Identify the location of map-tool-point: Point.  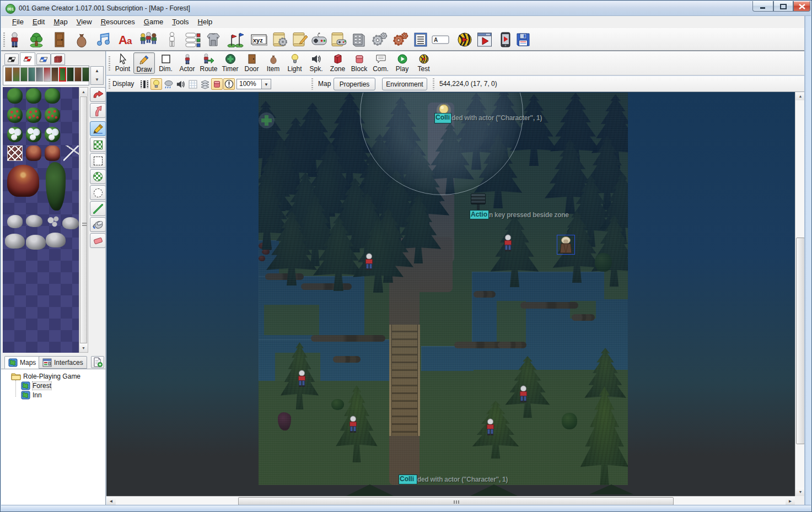
(122, 63).